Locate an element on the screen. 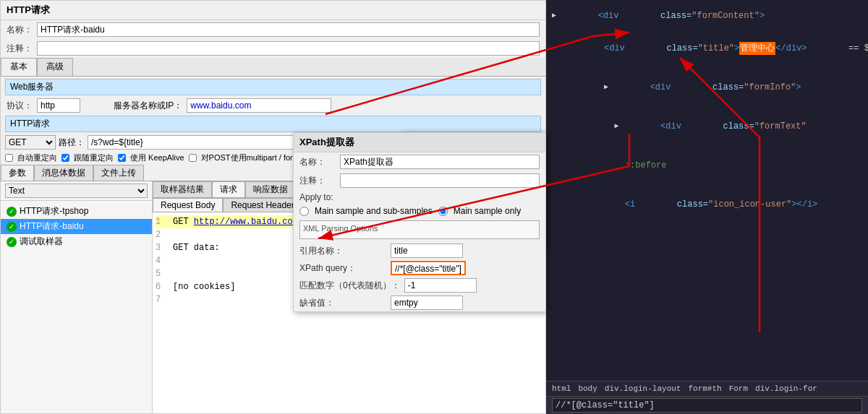 This screenshot has width=868, height=414. line-num-3: 3 is located at coordinates (161, 248).